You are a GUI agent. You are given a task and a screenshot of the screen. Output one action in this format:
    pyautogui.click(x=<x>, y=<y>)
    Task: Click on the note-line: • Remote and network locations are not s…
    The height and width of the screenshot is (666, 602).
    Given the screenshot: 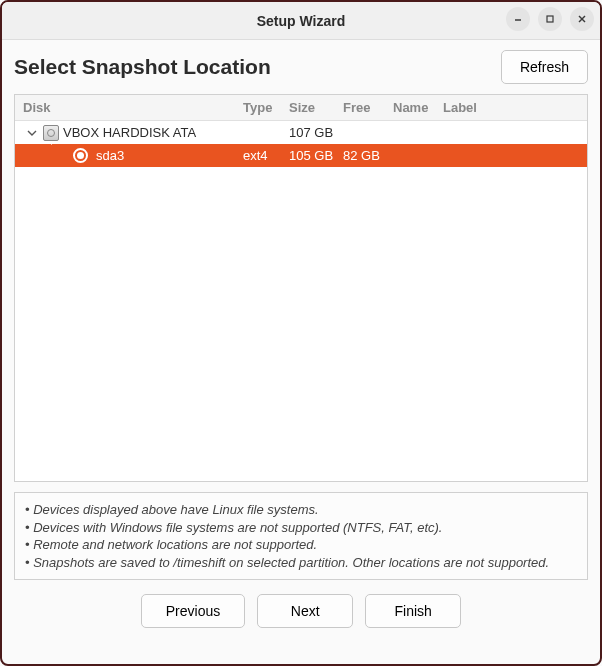 What is the action you would take?
    pyautogui.click(x=301, y=545)
    